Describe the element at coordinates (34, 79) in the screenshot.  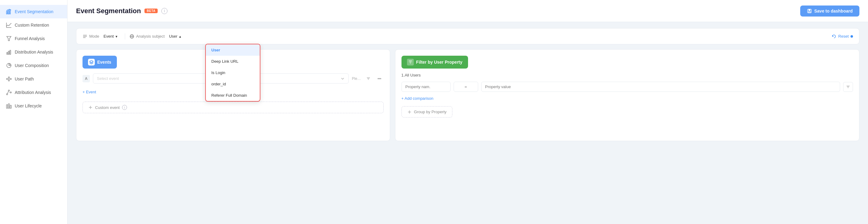
I see `sidebar-item-user-path: User Path` at that location.